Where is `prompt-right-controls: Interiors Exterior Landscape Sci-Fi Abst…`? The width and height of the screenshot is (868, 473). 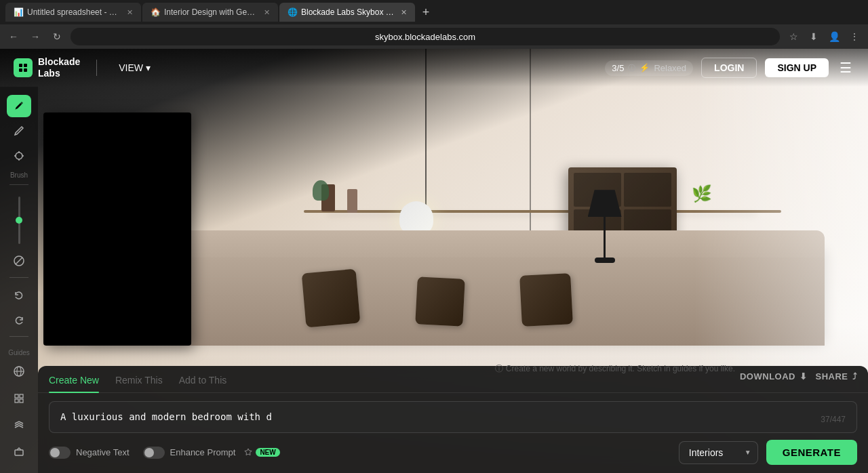 prompt-right-controls: Interiors Exterior Landscape Sci-Fi Abst… is located at coordinates (768, 453).